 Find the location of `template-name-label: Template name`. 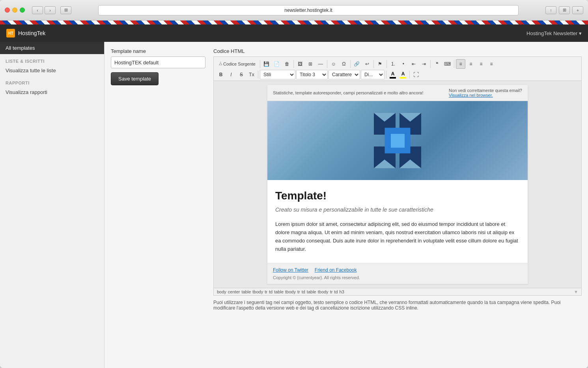

template-name-label: Template name is located at coordinates (158, 51).